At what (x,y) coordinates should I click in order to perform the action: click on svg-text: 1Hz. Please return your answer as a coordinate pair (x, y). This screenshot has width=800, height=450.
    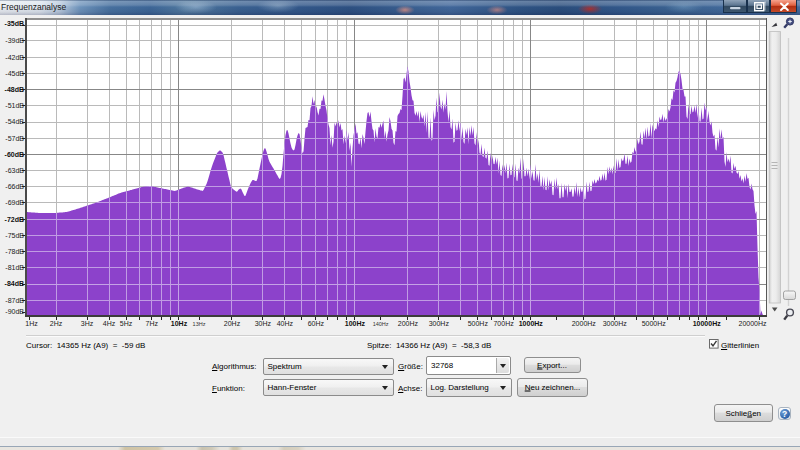
    Looking at the image, I should click on (32, 324).